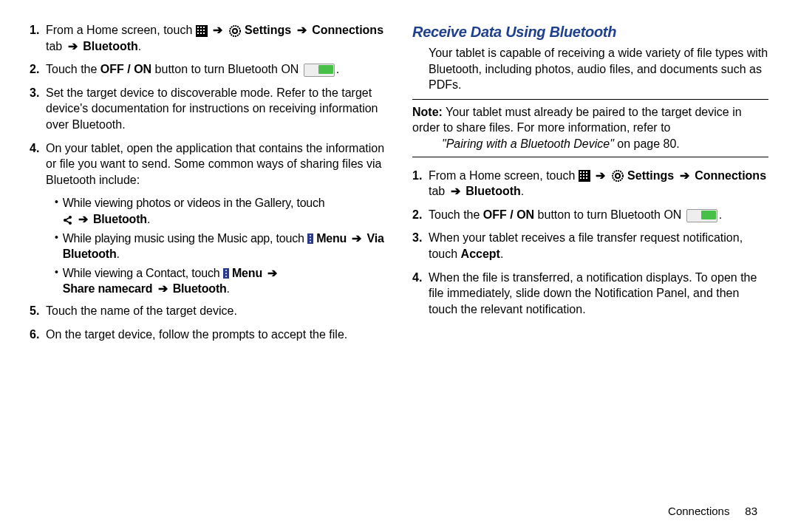 The width and height of the screenshot is (798, 532). What do you see at coordinates (194, 202) in the screenshot?
I see `text: While viewing photos or videos in the Ga…` at bounding box center [194, 202].